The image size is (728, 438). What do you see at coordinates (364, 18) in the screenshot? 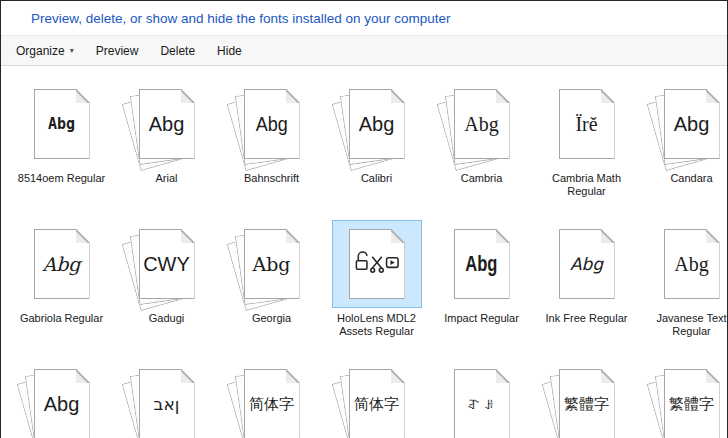
I see `page-header: Preview, delete, or show and hide the fo…` at bounding box center [364, 18].